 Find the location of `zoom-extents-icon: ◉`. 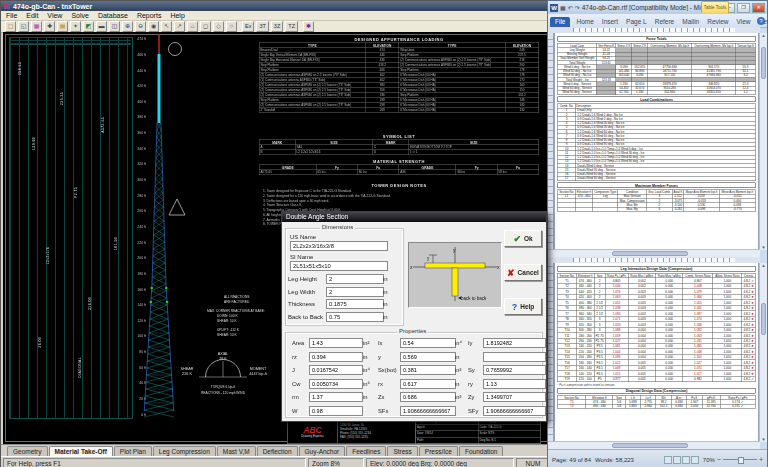

zoom-extents-icon: ◉ is located at coordinates (154, 26).